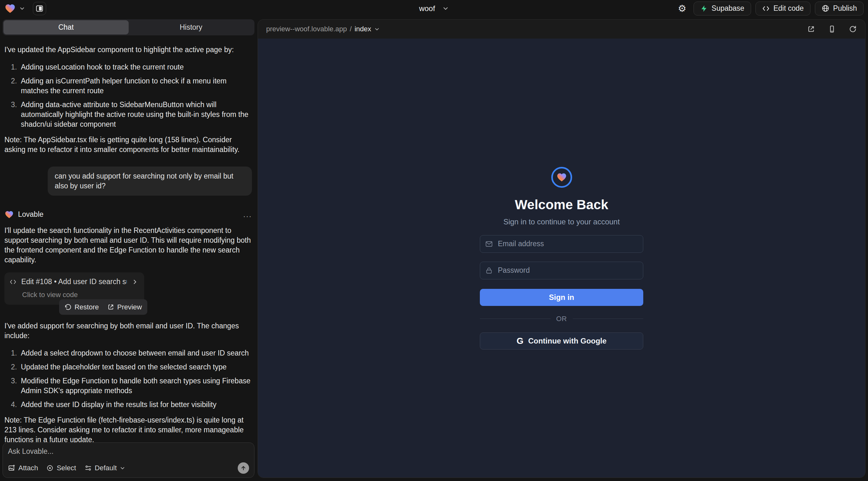  What do you see at coordinates (243, 468) in the screenshot?
I see `arrow-up-icon` at bounding box center [243, 468].